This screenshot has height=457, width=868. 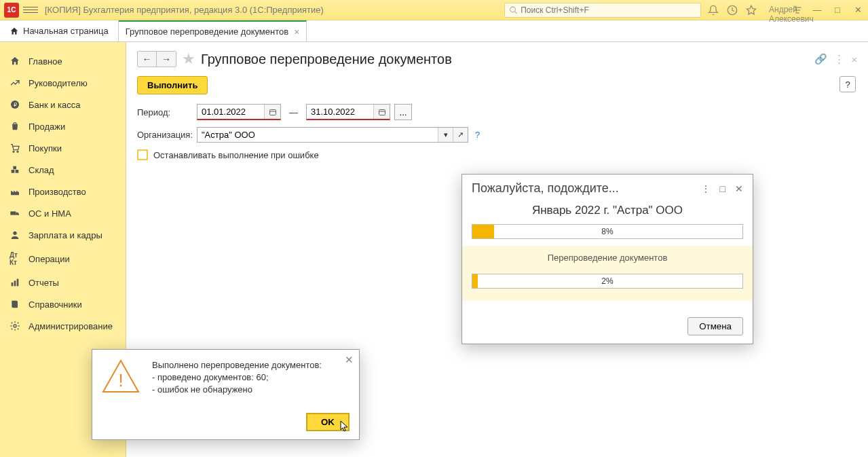 What do you see at coordinates (66, 31) in the screenshot?
I see `home-tab-label: Начальная страница` at bounding box center [66, 31].